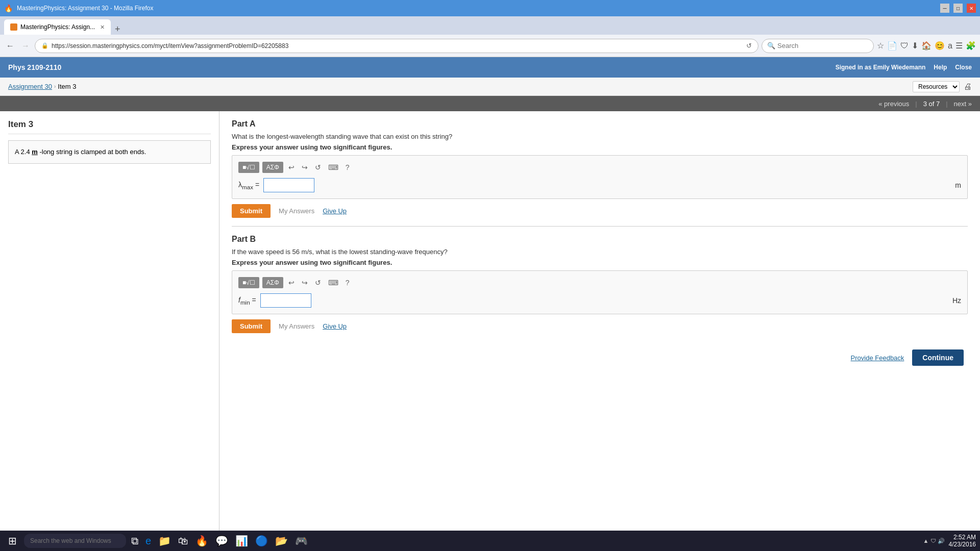 The height and width of the screenshot is (551, 980). What do you see at coordinates (926, 46) in the screenshot?
I see `home-icon: 🏠` at bounding box center [926, 46].